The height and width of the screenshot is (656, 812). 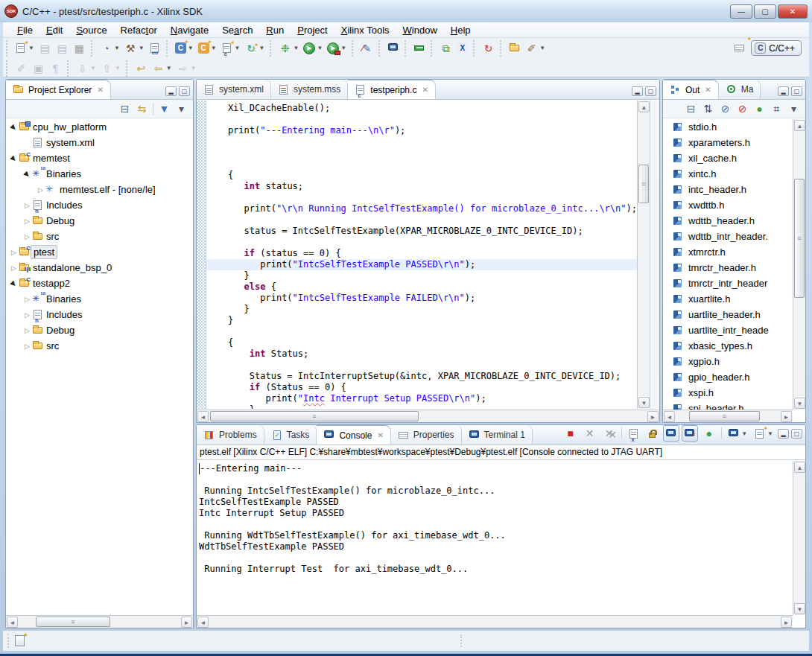 What do you see at coordinates (495, 621) in the screenshot?
I see `console-hscrollbar: ◄ ►` at bounding box center [495, 621].